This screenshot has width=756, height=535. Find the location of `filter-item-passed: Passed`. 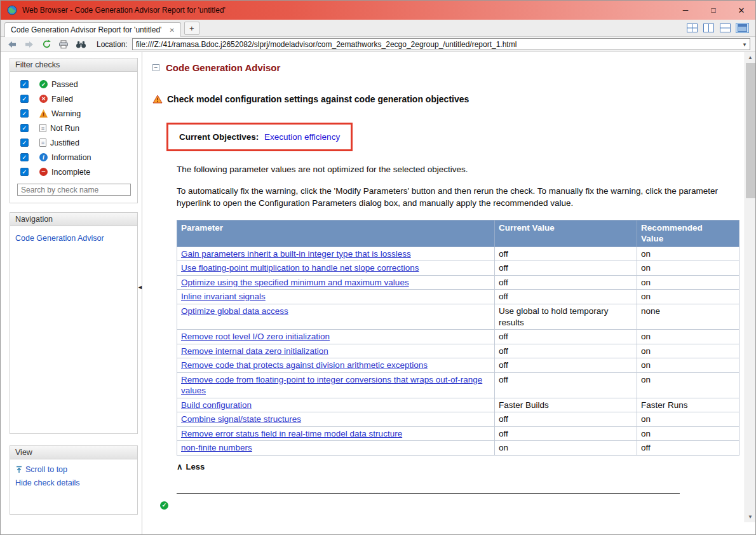

filter-item-passed: Passed is located at coordinates (74, 84).